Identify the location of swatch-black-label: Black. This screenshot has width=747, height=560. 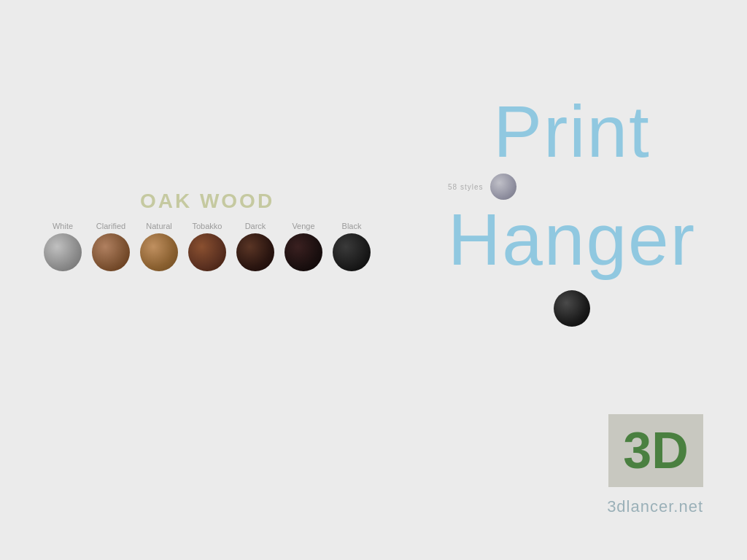
(352, 226).